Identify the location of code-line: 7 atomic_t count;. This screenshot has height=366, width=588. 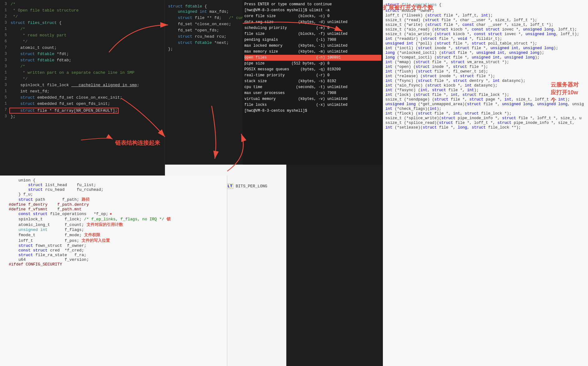
(82, 48).